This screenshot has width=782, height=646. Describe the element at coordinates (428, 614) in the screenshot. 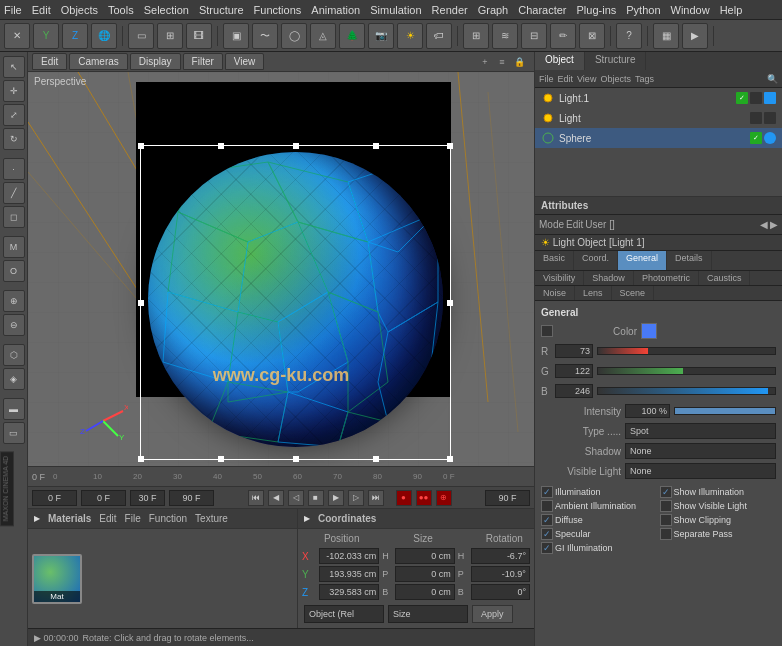

I see `coord-size-dropdown: Size` at that location.